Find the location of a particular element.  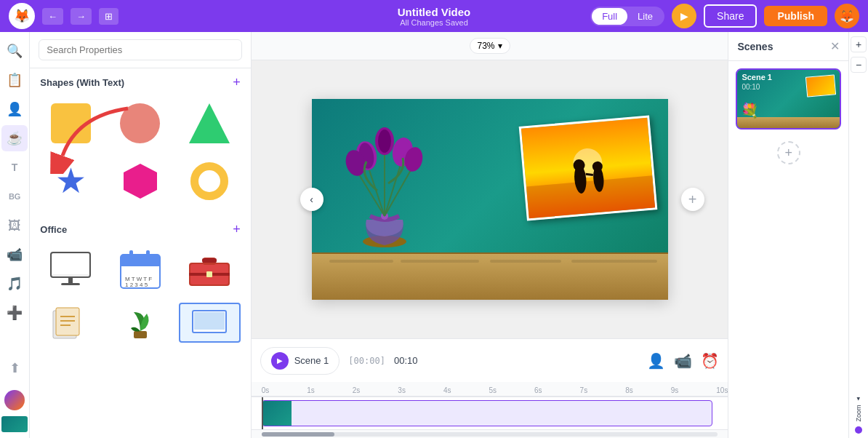

character-timeline-icon: 👤 is located at coordinates (656, 361).